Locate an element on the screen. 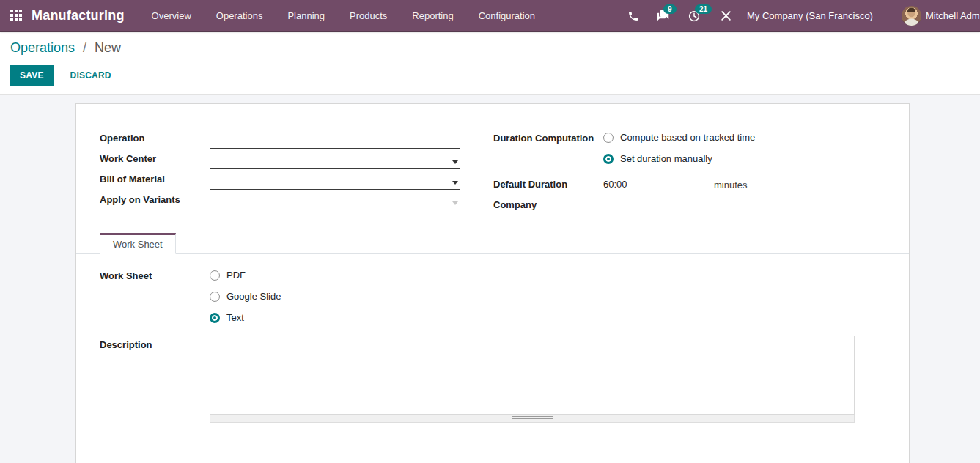 The width and height of the screenshot is (980, 463). menu-item-planning: Planning is located at coordinates (306, 15).